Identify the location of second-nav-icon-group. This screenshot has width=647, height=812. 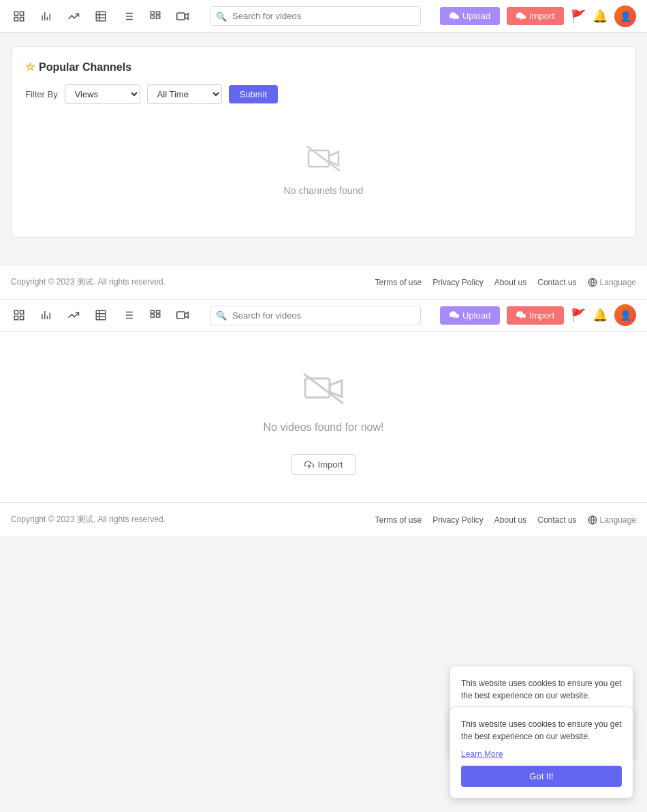
(101, 315).